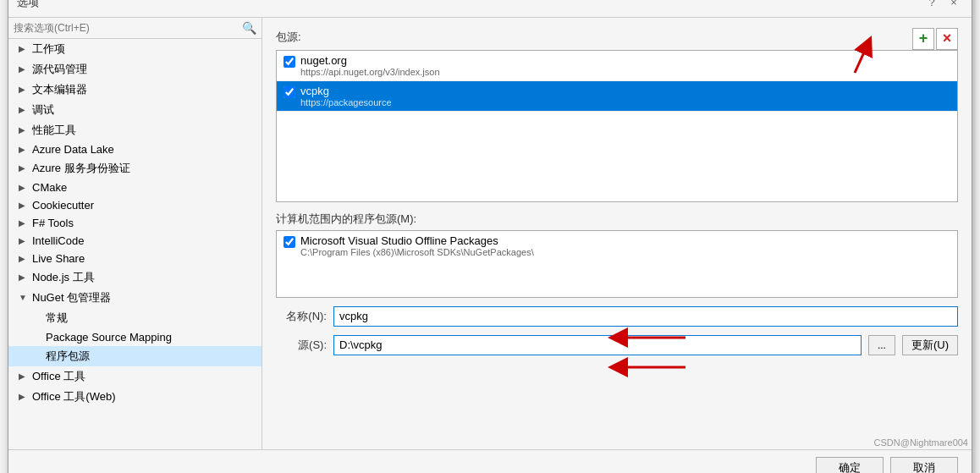 The image size is (980, 473). I want to click on tree-label-nuget-mapping: Package Source Mapping, so click(108, 337).